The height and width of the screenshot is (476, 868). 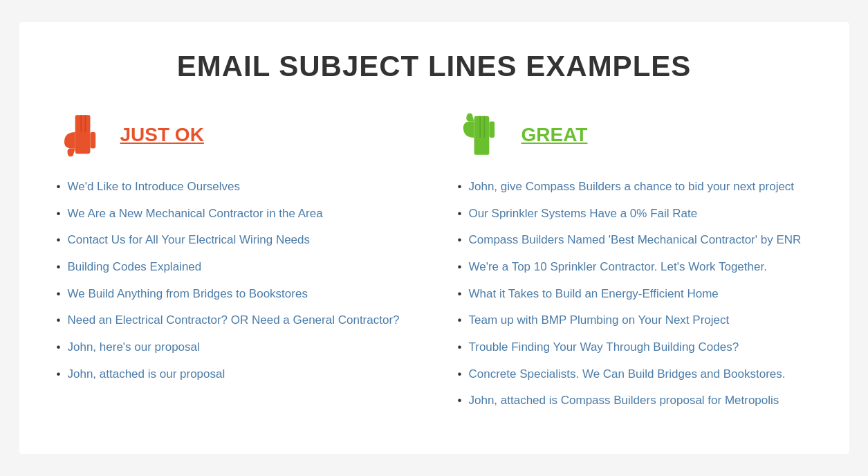 I want to click on just-ok-label: JUST OK, so click(x=162, y=135).